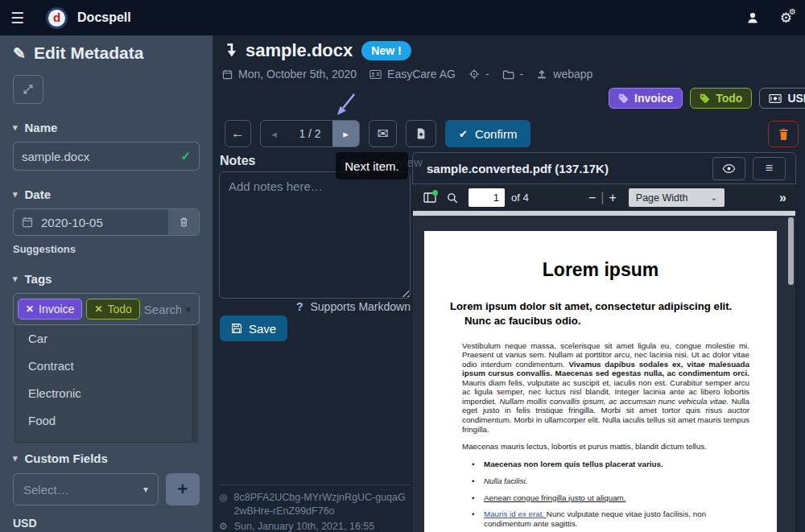 The image size is (805, 532). Describe the element at coordinates (522, 74) in the screenshot. I see `folder-value: -` at that location.